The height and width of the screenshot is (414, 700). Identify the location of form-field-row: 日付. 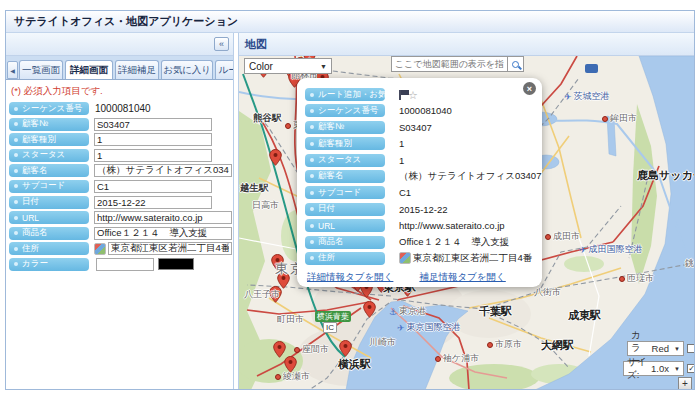
(68, 202).